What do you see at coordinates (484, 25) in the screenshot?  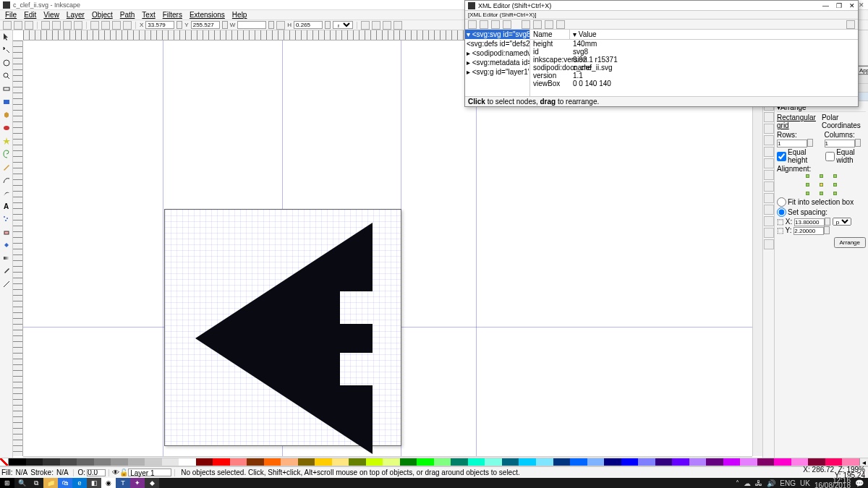 I see `new-text-icon` at bounding box center [484, 25].